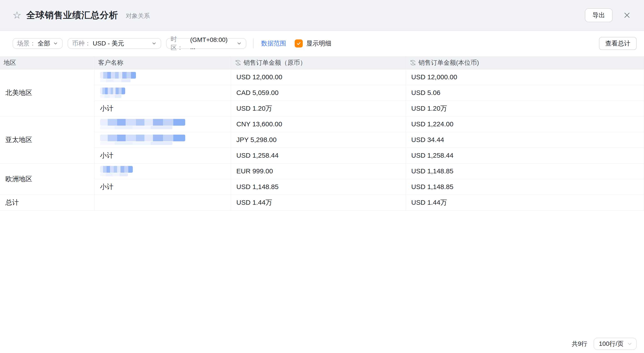 Image resolution: width=644 pixels, height=353 pixels. What do you see at coordinates (318, 140) in the screenshot?
I see `amount-original-cell: JPY 5,298.00` at bounding box center [318, 140].